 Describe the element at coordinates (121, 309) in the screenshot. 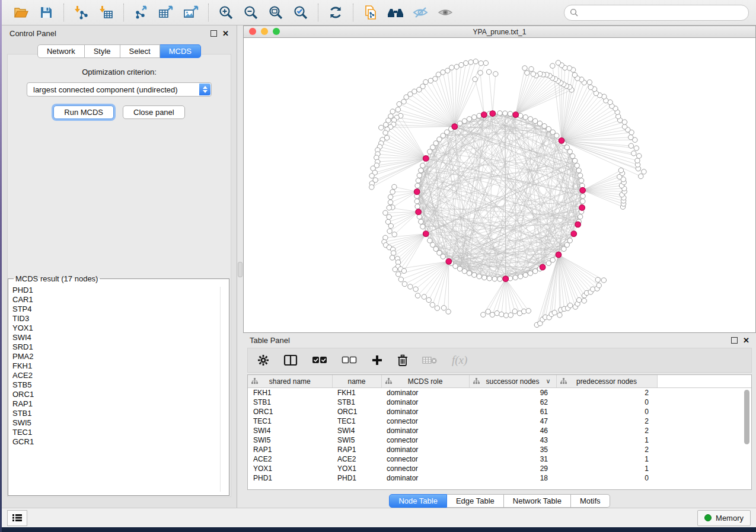

I see `mcds-node-item: STP4` at that location.